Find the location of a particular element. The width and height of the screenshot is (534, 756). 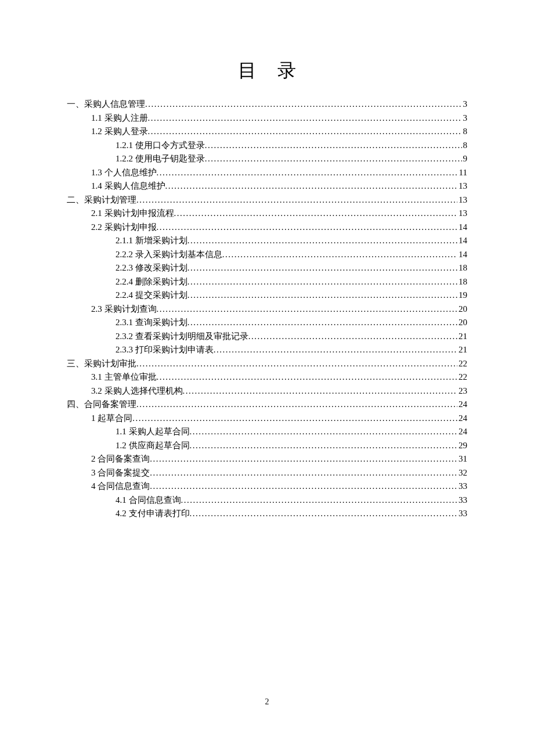

toc-entry-label: 2.1.1 新增采购计划 is located at coordinates (151, 240).